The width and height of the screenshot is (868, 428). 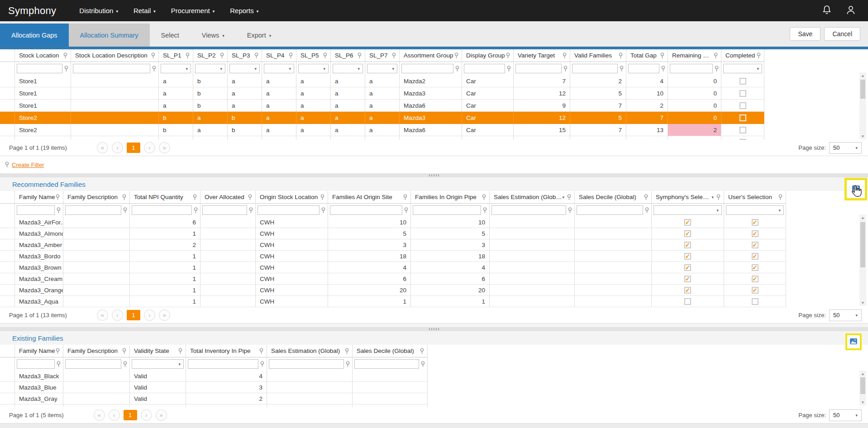 What do you see at coordinates (226, 351) in the screenshot?
I see `column-header-total-inventory-in-pipe: Total Inventory In Pipe` at bounding box center [226, 351].